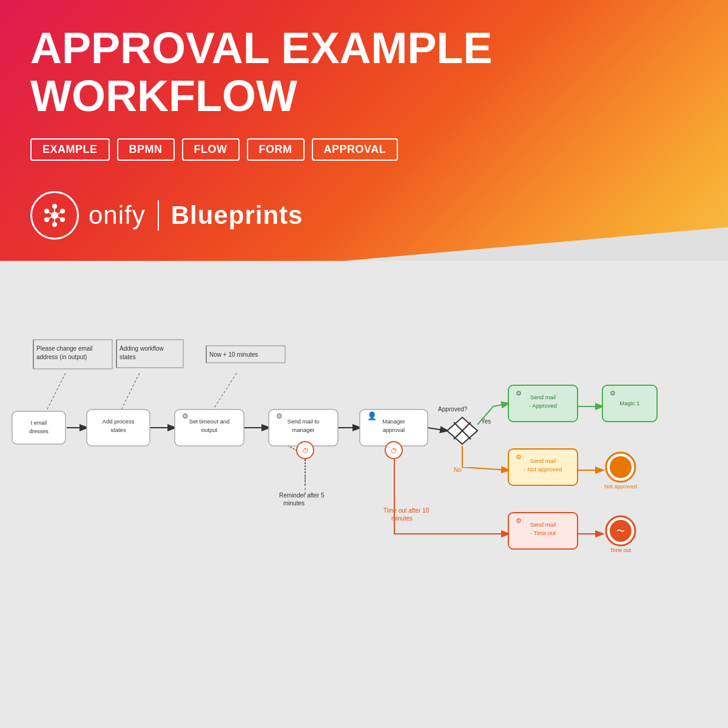 The image size is (728, 728). What do you see at coordinates (303, 421) in the screenshot?
I see `svg-text: Send mail to` at bounding box center [303, 421].